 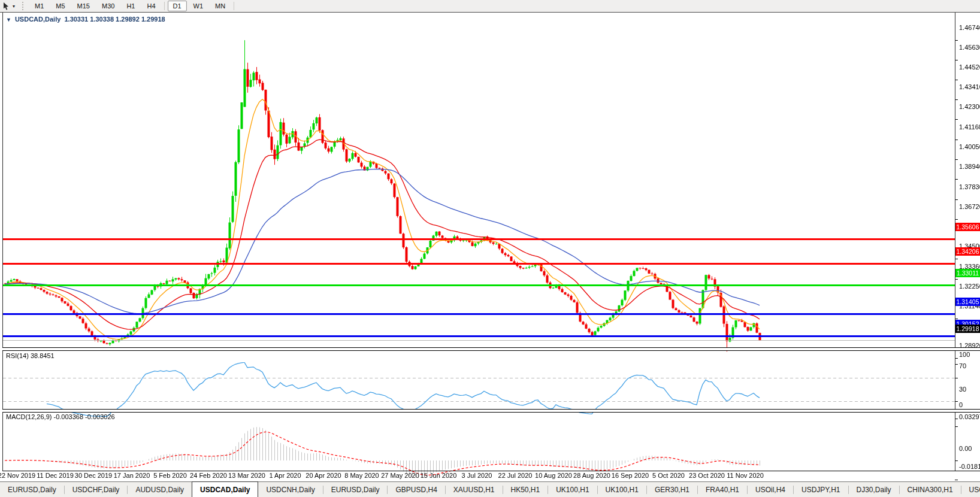 What do you see at coordinates (969, 28) in the screenshot?
I see `price-tick-label: 1.46740` at bounding box center [969, 28].